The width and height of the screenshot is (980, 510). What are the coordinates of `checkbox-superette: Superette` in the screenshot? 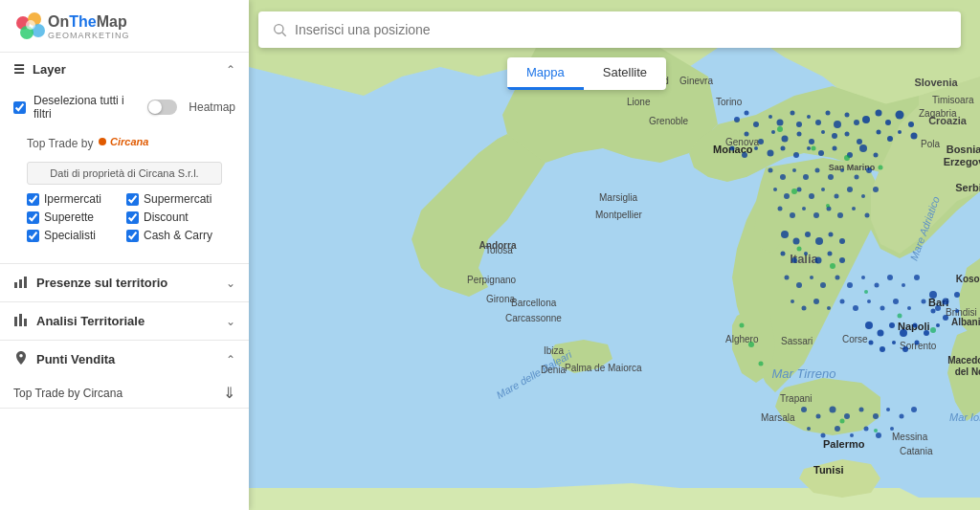 It's located at (75, 217).